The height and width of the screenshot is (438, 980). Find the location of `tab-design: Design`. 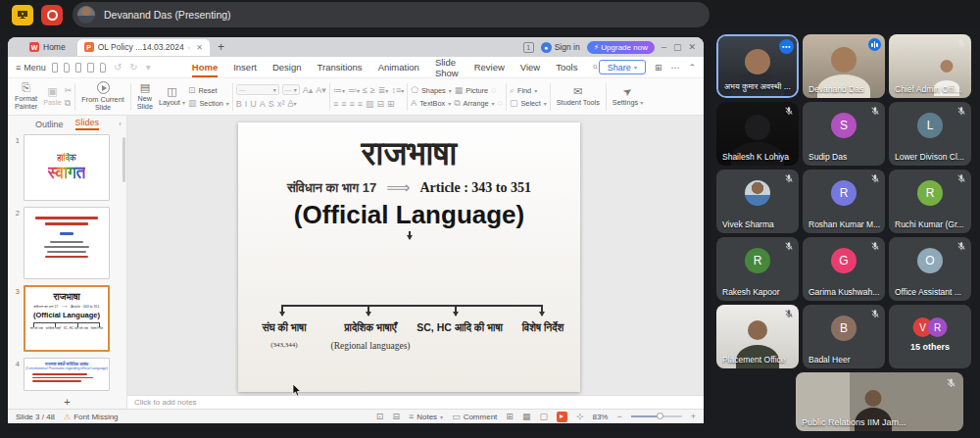

tab-design: Design is located at coordinates (287, 67).